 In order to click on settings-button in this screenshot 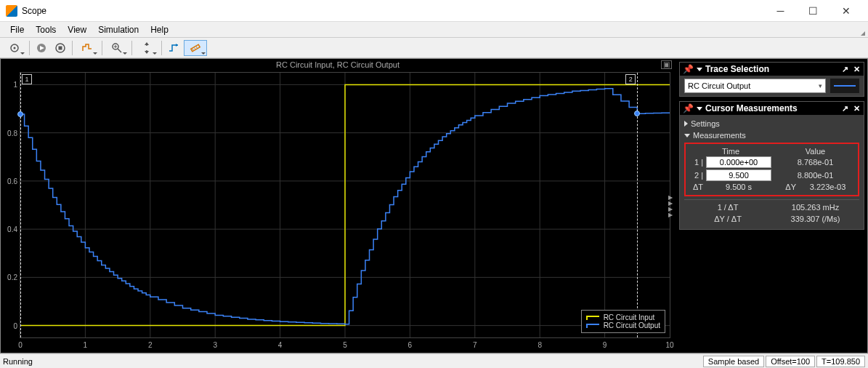, I will do `click(15, 48)`.